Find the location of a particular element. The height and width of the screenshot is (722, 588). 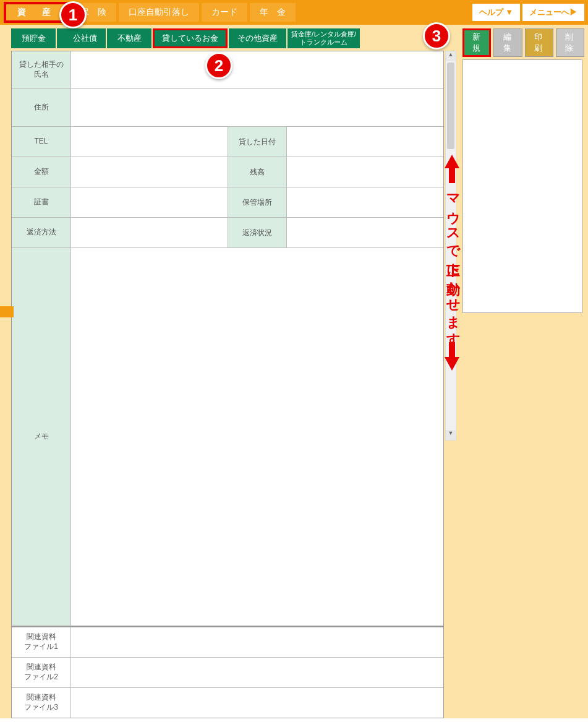

subtab-lent-money: 貸しているお金 is located at coordinates (190, 38).